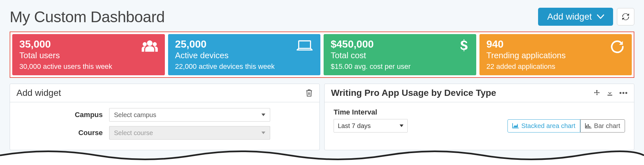 The image size is (644, 165). Describe the element at coordinates (165, 115) in the screenshot. I see `campus-row: Campus Select campus` at that location.